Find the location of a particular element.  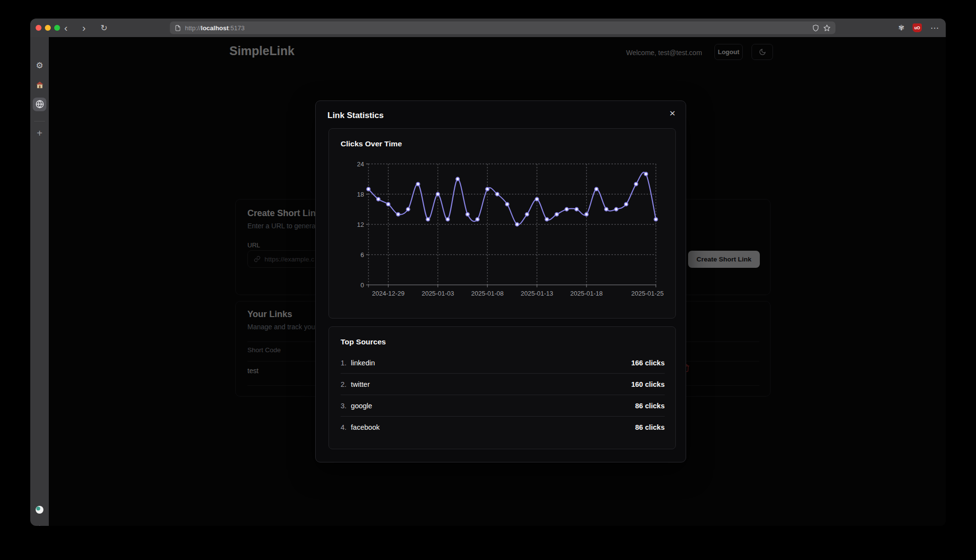

settings-gear-icon: ⚙ is located at coordinates (40, 65).